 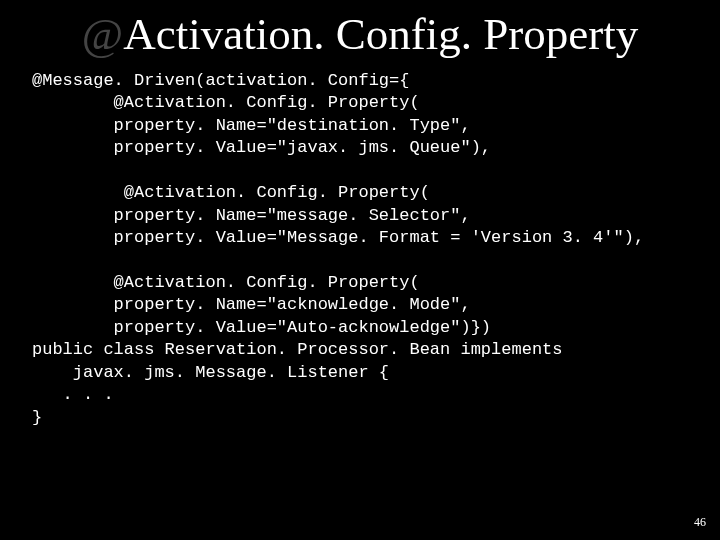 I want to click on page-number: 46, so click(x=700, y=522).